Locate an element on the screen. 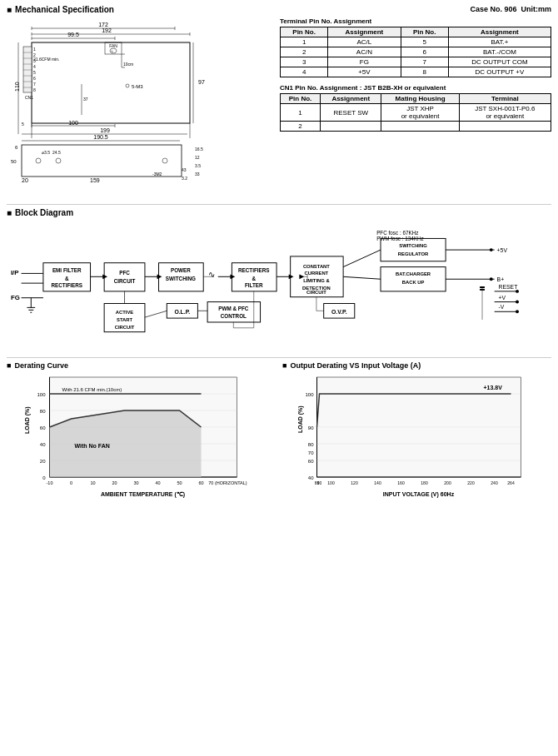 The width and height of the screenshot is (558, 756). svg-text: 33 is located at coordinates (197, 174).